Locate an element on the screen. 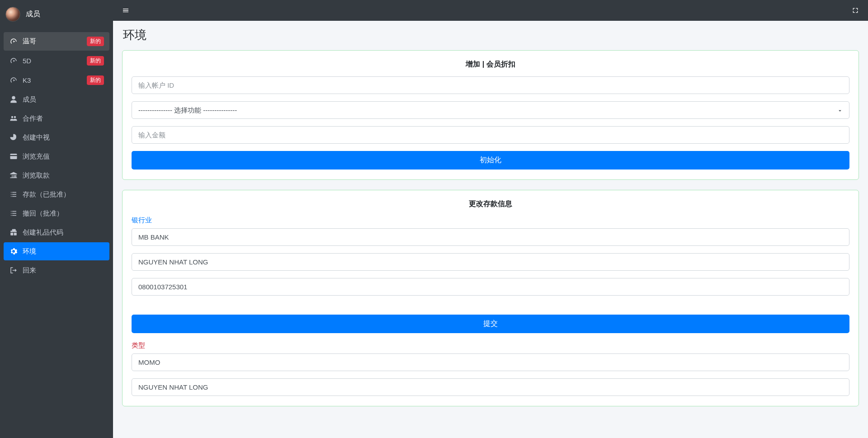 The height and width of the screenshot is (438, 868). avatar is located at coordinates (13, 14).